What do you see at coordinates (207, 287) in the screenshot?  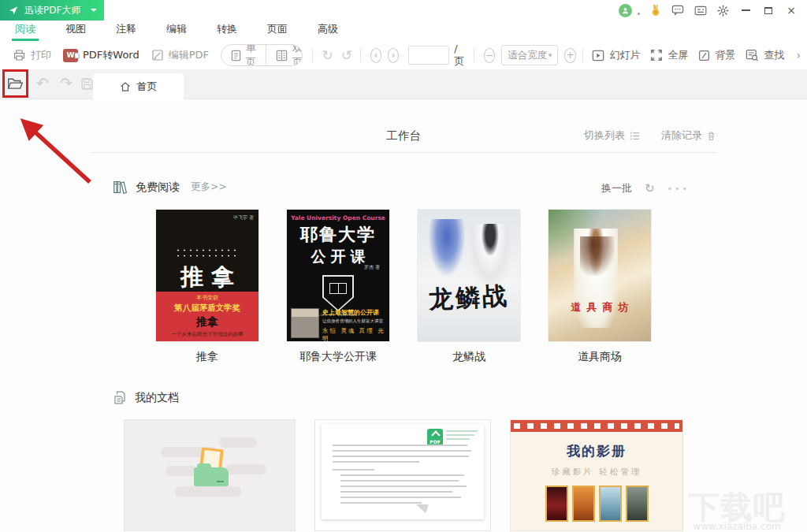 I see `book-card-tuina: 毕飞宇 著 推拿 本书荣获 第八届茅盾文学奖 推拿 一个从未在阳光下呈现过的故事…` at bounding box center [207, 287].